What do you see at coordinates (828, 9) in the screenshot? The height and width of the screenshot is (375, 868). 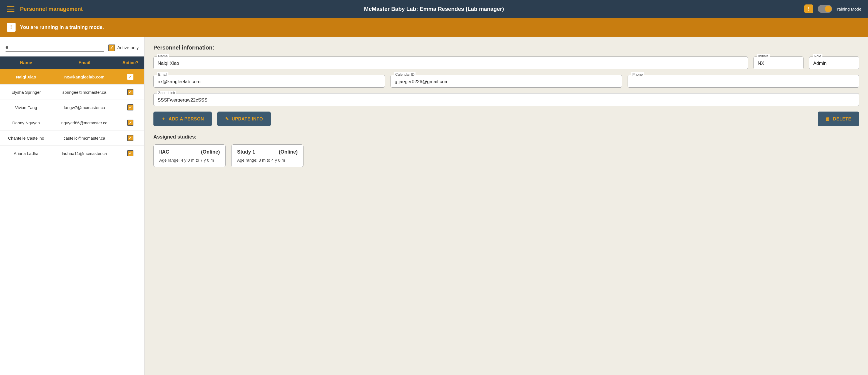 I see `toggle-knob` at bounding box center [828, 9].